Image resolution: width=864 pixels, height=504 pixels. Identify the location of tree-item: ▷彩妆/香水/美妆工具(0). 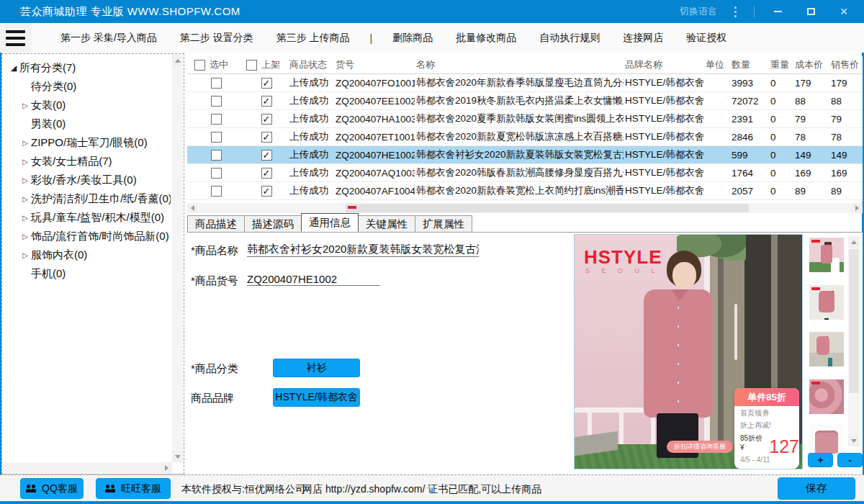
(87, 180).